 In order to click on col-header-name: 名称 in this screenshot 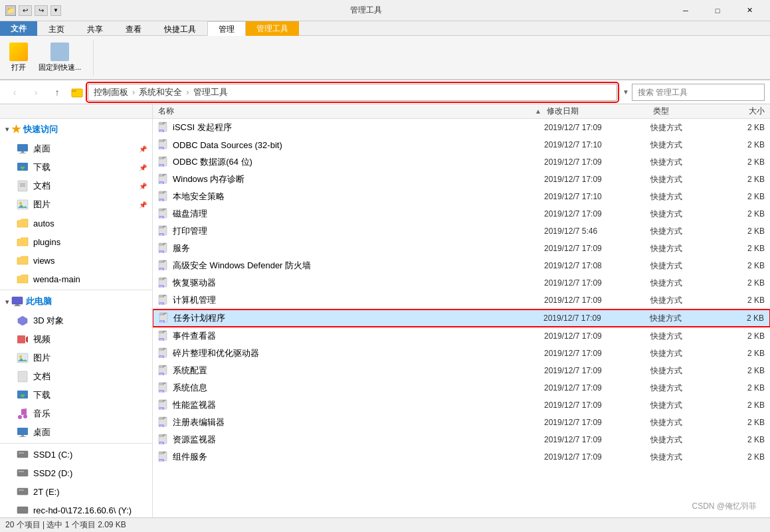, I will do `click(344, 112)`.